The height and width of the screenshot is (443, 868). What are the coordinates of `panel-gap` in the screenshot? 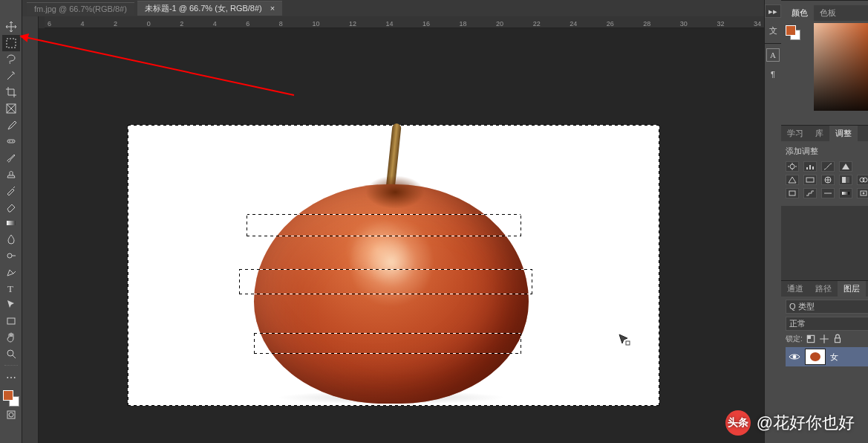 It's located at (824, 243).